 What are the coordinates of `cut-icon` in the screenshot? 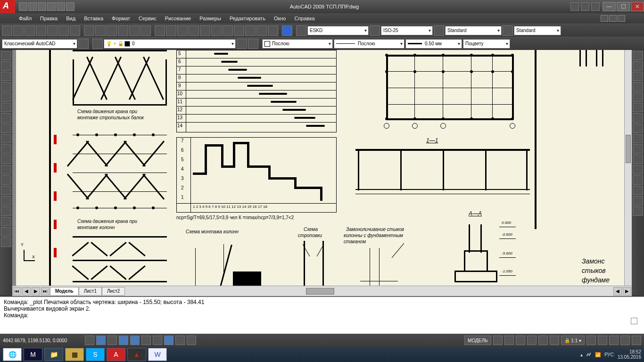 It's located at (75, 31).